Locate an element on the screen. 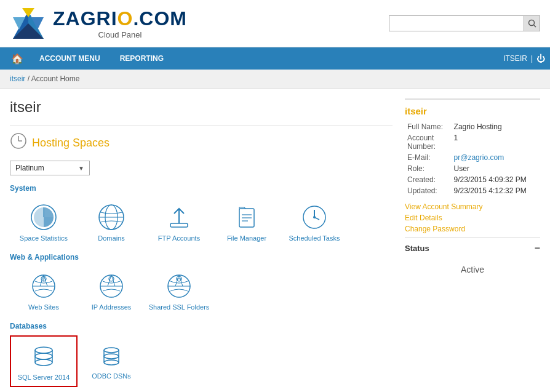 The image size is (550, 392). ssl-label: Shared SSL Folders is located at coordinates (180, 307).